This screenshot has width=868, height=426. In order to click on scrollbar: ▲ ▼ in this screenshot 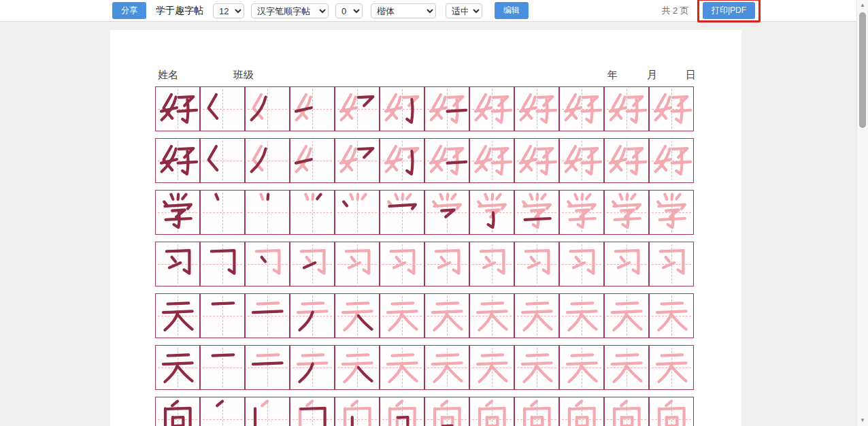, I will do `click(863, 213)`.